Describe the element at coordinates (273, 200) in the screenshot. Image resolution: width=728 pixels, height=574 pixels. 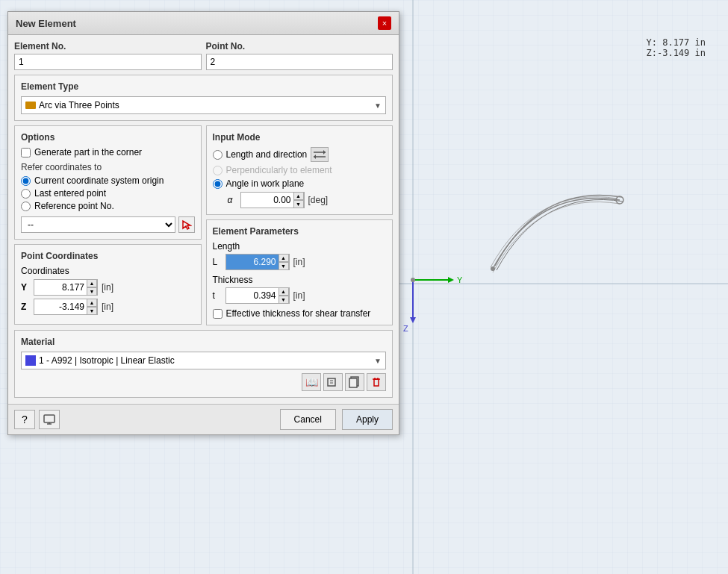
I see `alpha-spinner: ▲ ▼` at that location.